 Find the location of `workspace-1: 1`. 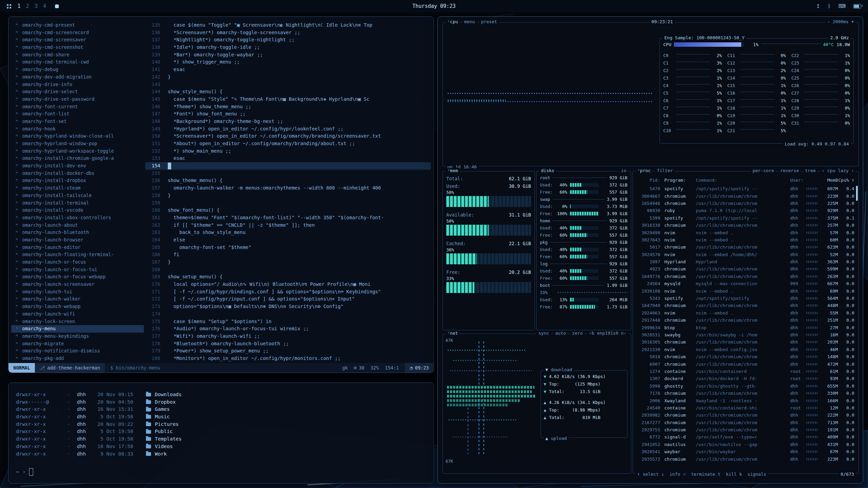

workspace-1: 1 is located at coordinates (19, 6).